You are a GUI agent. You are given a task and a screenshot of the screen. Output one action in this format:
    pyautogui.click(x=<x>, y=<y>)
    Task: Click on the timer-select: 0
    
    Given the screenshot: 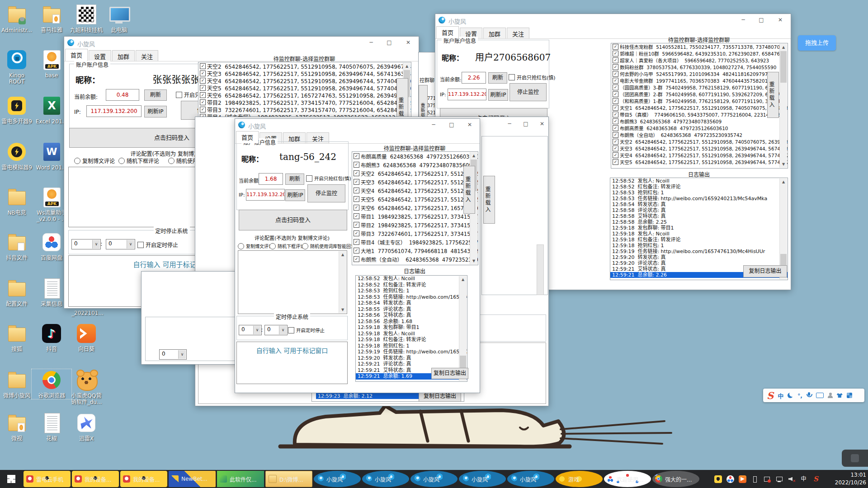 What is the action you would take?
    pyautogui.click(x=173, y=354)
    